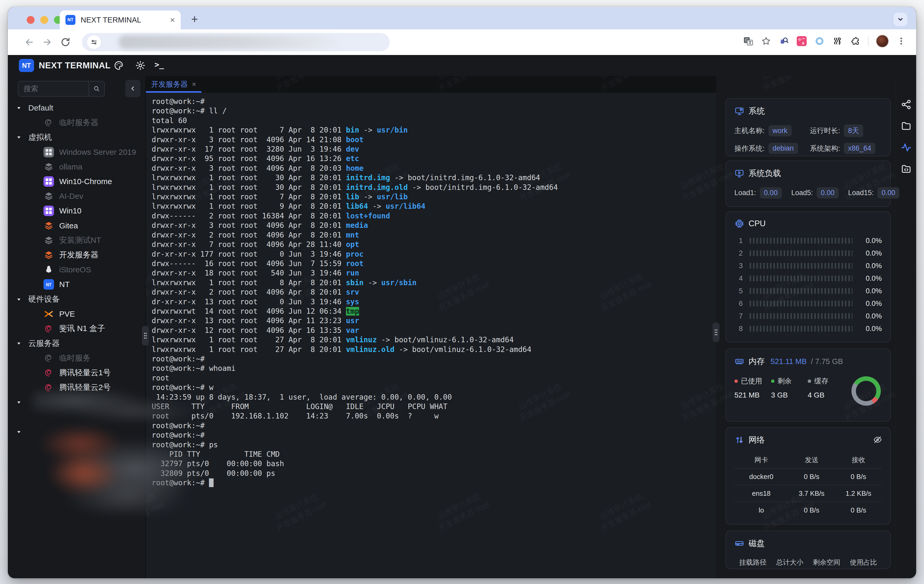 This screenshot has width=924, height=584. Describe the element at coordinates (808, 563) in the screenshot. I see `disk-table-headers: 挂载路径总计大小剩余空间使用占比` at that location.